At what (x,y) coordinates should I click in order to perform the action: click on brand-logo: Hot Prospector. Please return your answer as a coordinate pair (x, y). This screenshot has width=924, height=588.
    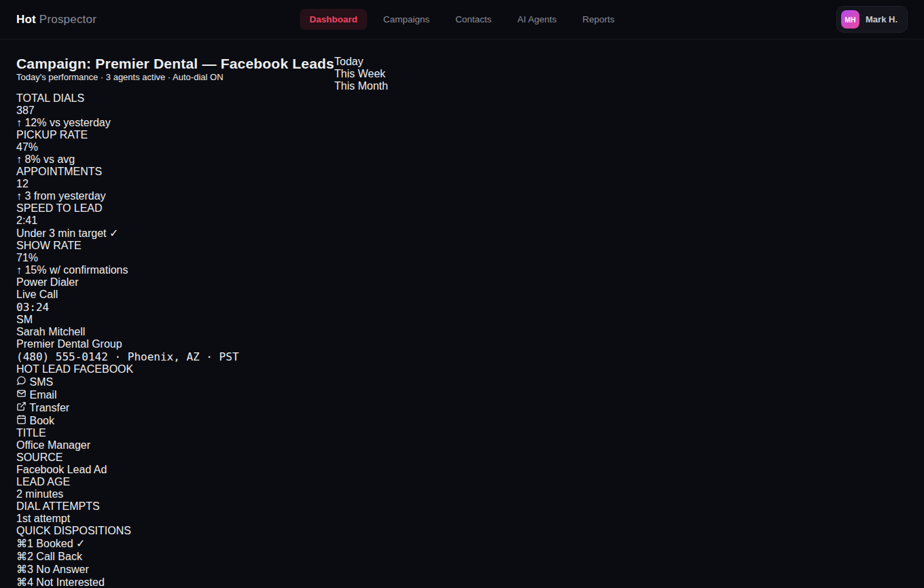
    Looking at the image, I should click on (56, 20).